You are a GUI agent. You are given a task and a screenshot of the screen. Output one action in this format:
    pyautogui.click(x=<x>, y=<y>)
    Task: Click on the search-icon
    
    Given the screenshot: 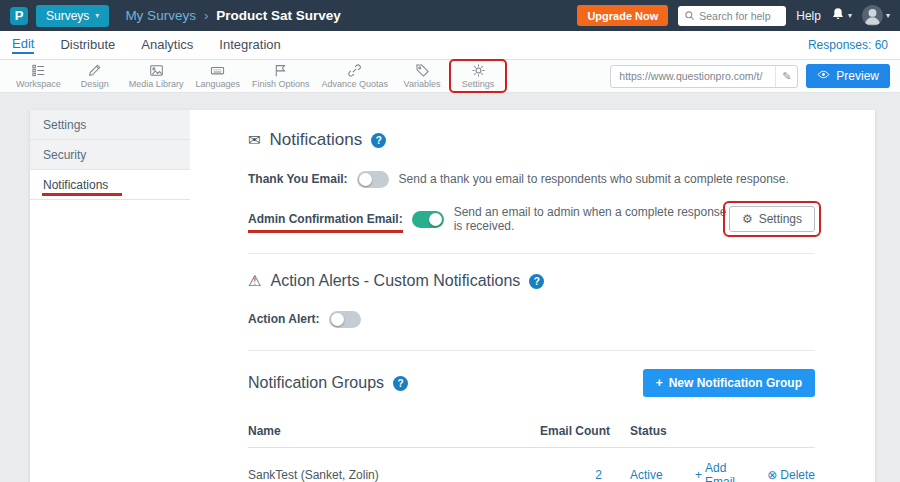 What is the action you would take?
    pyautogui.click(x=690, y=16)
    